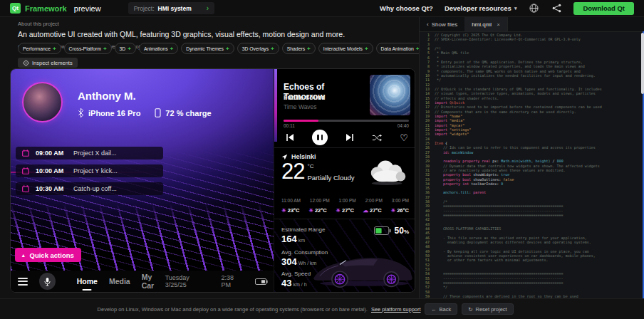 This screenshot has width=644, height=319. Describe the element at coordinates (331, 178) in the screenshot. I see `weather-condition: Partially Cloudy` at that location.